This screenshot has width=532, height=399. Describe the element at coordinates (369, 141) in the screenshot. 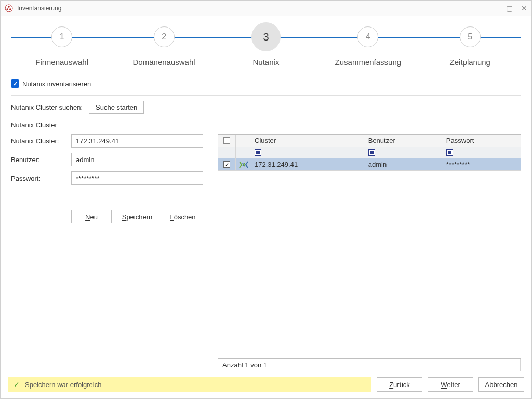

I see `grid-header: Cluster Benutzer Passwort` at that location.